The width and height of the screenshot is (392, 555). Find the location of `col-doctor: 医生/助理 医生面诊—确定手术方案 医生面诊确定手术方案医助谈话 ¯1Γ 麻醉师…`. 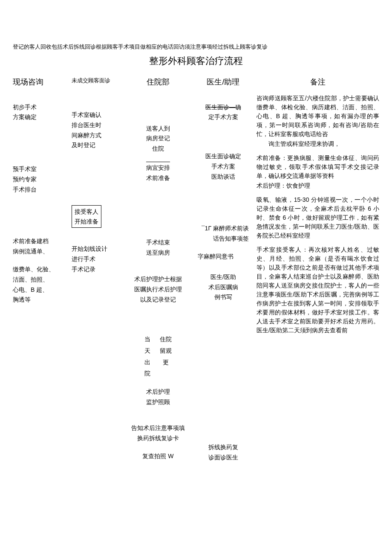

col-doctor: 医生/助理 医生面诊—确定手术方案 医生面诊确定手术方案医助谈话 ¯1Γ 麻醉师… is located at coordinates (223, 273).